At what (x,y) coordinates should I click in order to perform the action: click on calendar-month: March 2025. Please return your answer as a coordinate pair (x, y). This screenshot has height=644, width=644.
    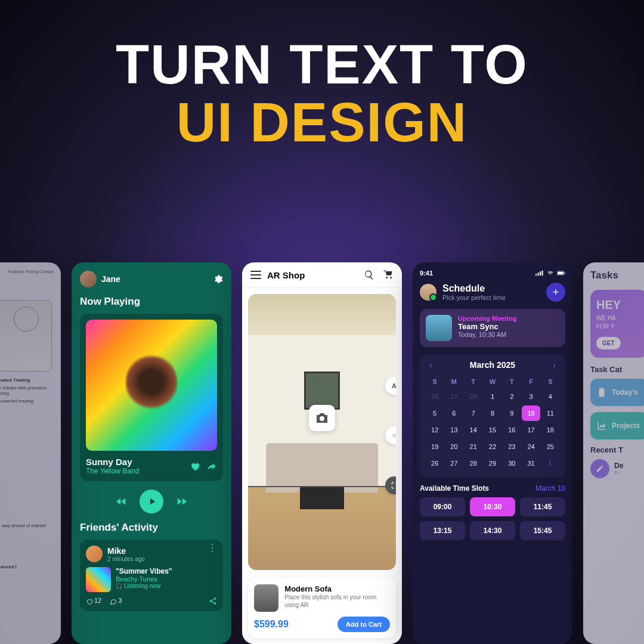
    Looking at the image, I should click on (493, 365).